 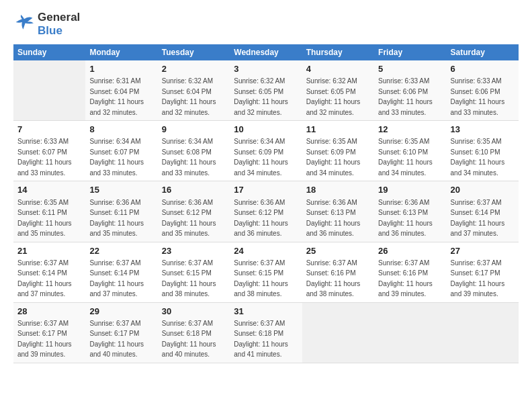 I want to click on cell-sunrise: Sunrise: 6:31 AMSunset: 6:04 PMDaylight:…, so click(x=117, y=97).